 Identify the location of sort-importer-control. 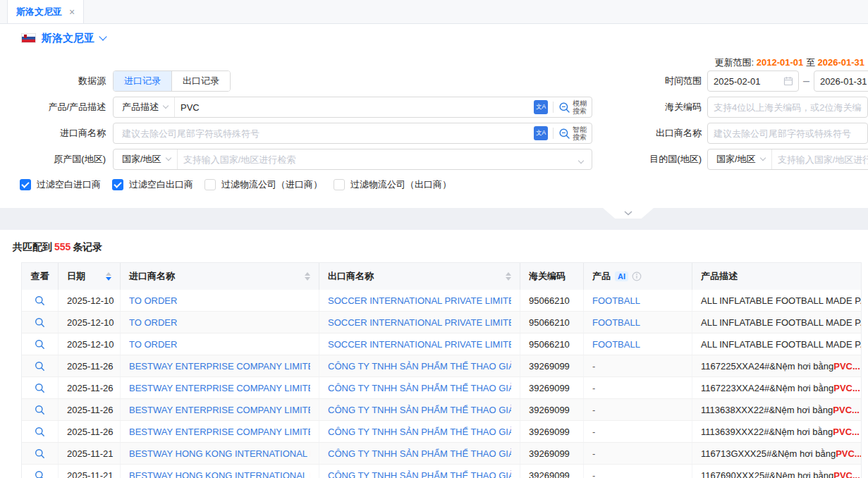
(307, 276).